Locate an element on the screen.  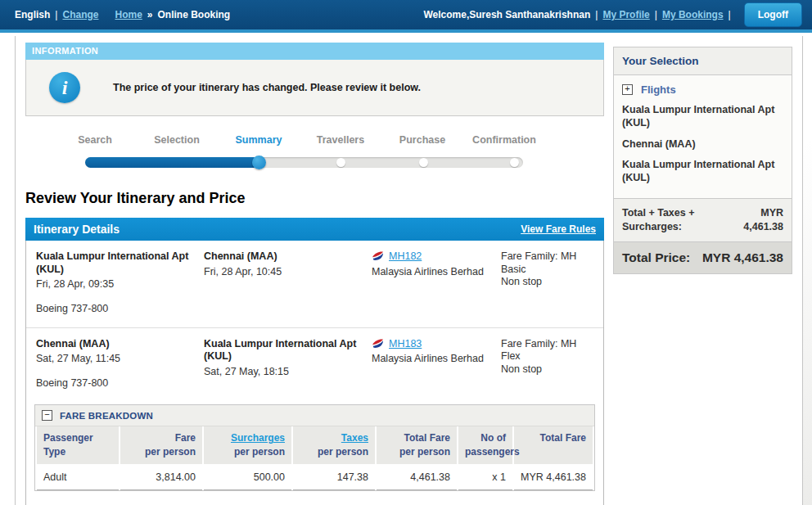
fare-cell: 4,461.38 is located at coordinates (417, 477).